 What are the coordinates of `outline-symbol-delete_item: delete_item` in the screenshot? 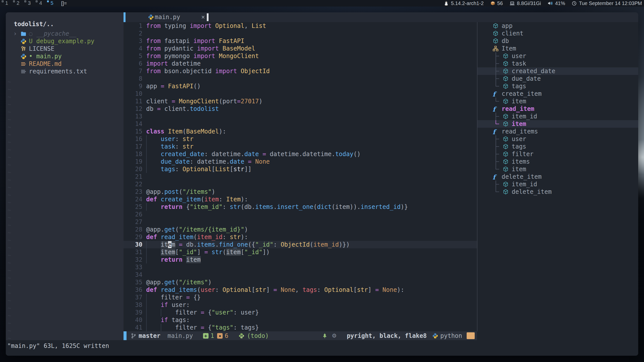 It's located at (558, 192).